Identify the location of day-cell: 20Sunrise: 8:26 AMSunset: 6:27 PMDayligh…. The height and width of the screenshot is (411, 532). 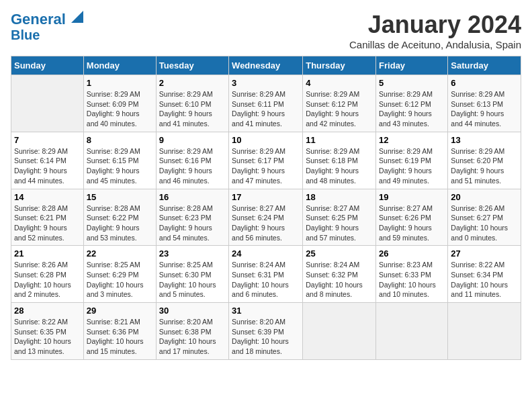
(485, 218).